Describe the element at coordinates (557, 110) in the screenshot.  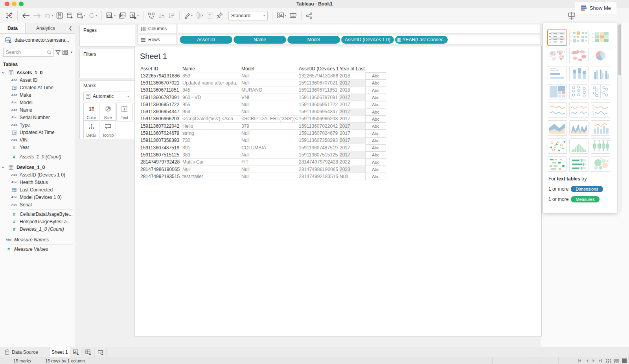
I see `show-me-thumb-lines-continuous` at that location.